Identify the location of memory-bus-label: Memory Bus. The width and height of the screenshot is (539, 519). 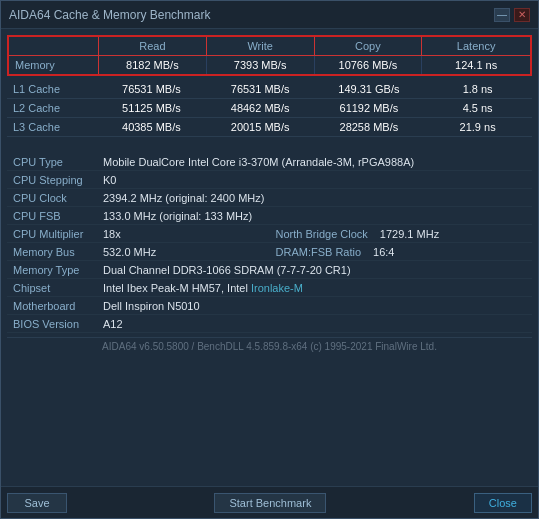
(52, 252).